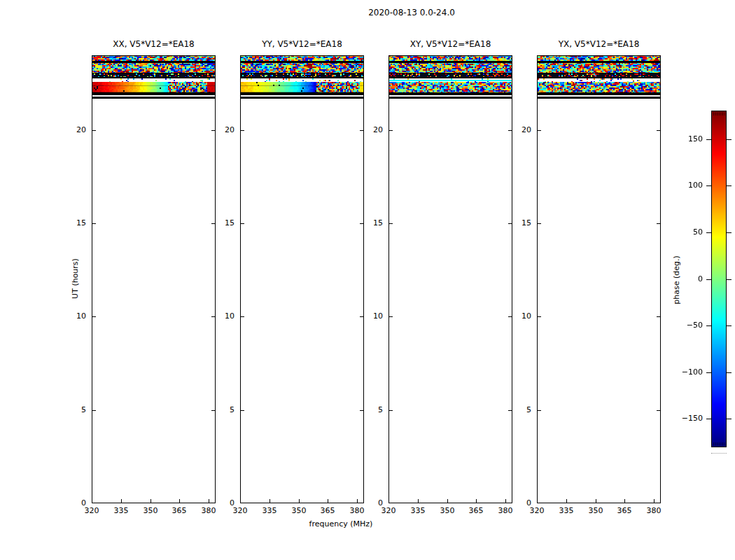 This screenshot has width=735, height=560. What do you see at coordinates (690, 139) in the screenshot?
I see `colorbar-tick-label: 150` at bounding box center [690, 139].